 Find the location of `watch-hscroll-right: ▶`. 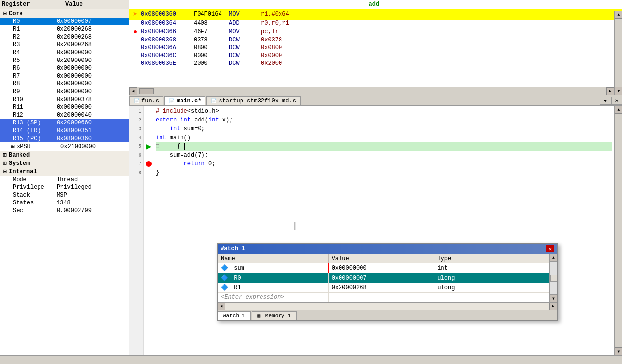

watch-hscroll-right: ▶ is located at coordinates (553, 306).